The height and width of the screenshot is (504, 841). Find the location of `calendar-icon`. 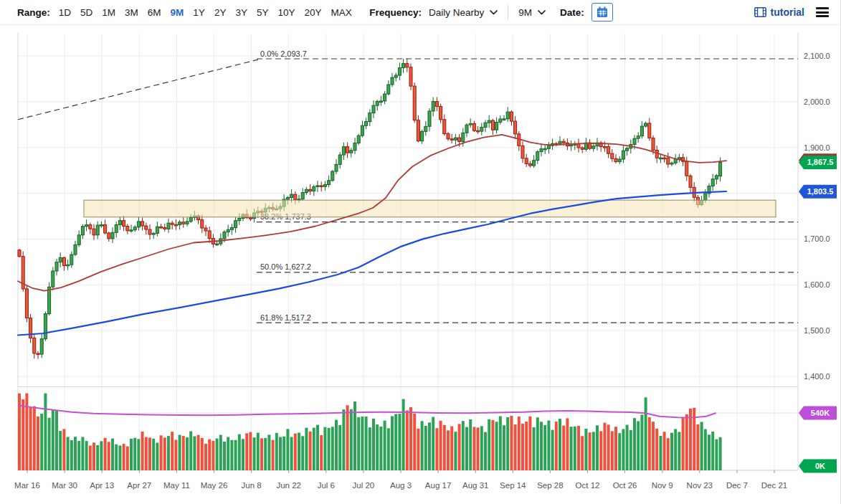

calendar-icon is located at coordinates (602, 12).